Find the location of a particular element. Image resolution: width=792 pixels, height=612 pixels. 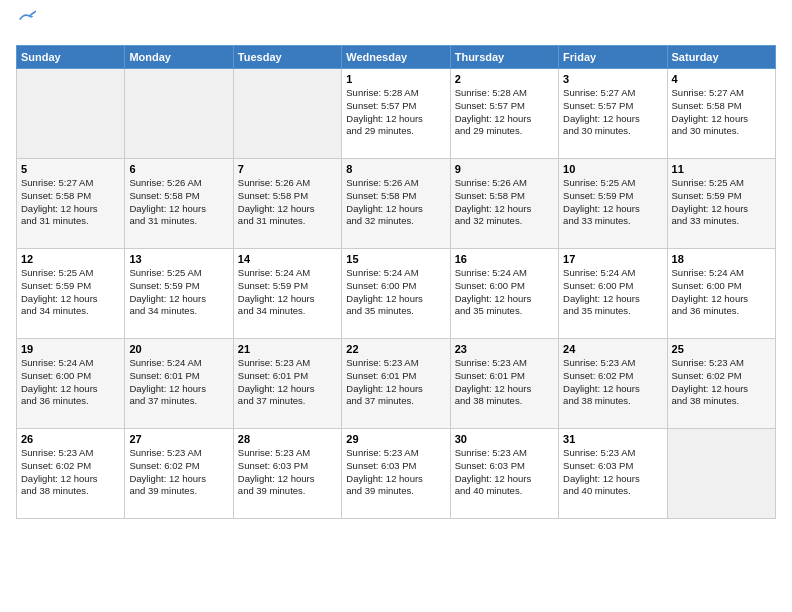

day-number: 5 is located at coordinates (70, 169).